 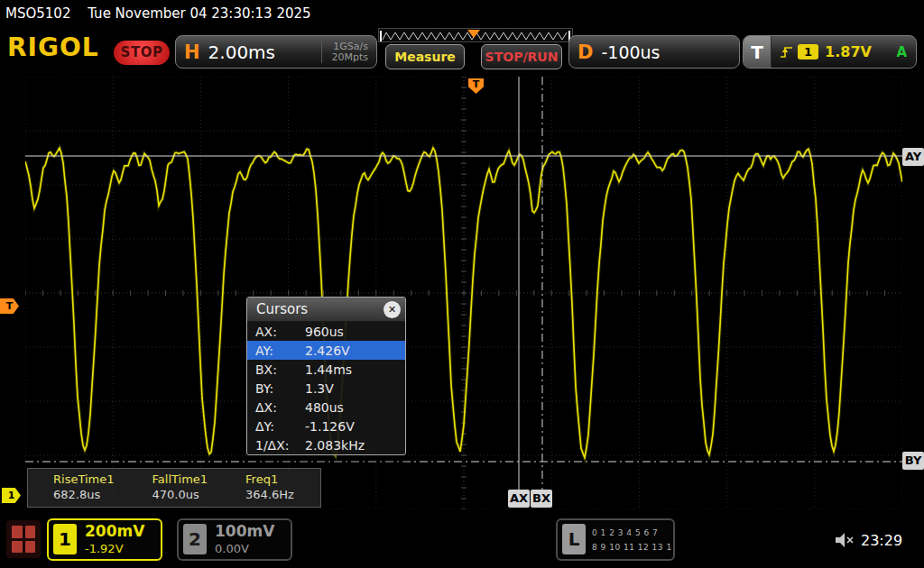 I want to click on channel1-button: 1 200mV -1.92V, so click(x=105, y=539).